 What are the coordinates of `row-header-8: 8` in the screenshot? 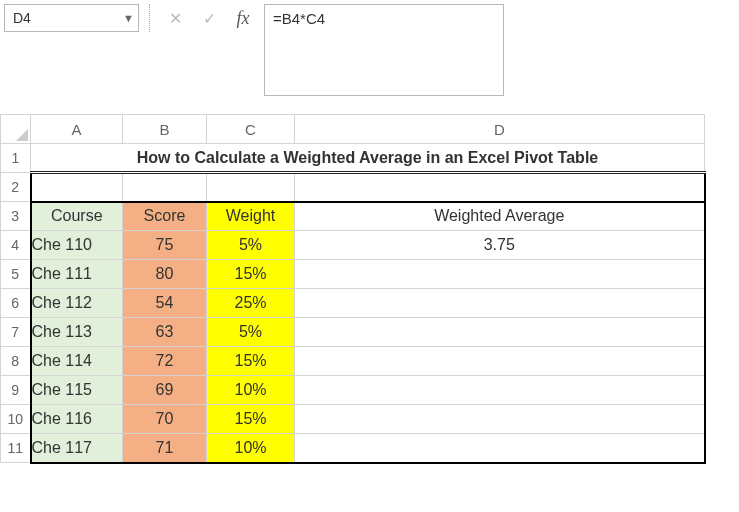 It's located at (16, 362).